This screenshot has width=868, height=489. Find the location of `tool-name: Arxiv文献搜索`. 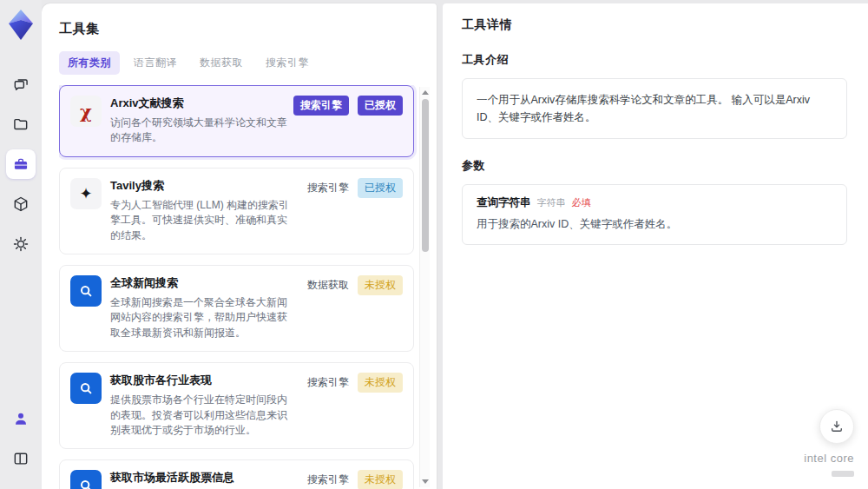

tool-name: Arxiv文献搜索 is located at coordinates (201, 103).